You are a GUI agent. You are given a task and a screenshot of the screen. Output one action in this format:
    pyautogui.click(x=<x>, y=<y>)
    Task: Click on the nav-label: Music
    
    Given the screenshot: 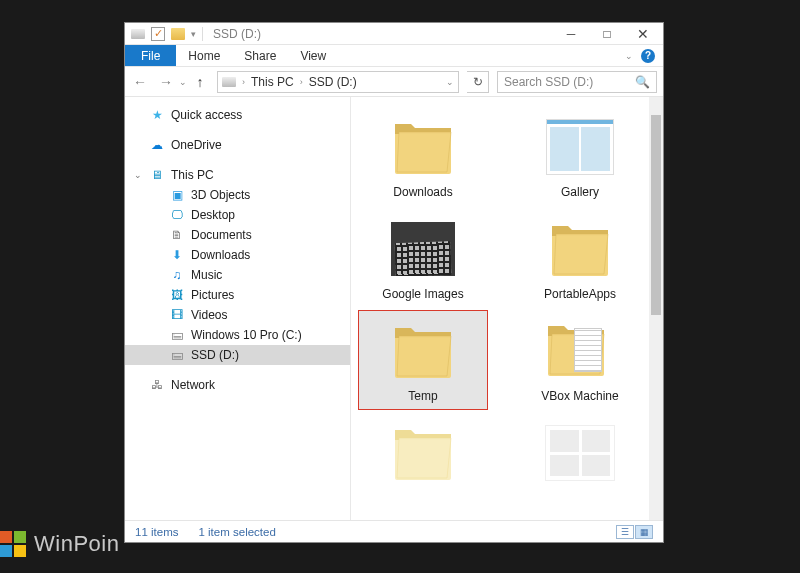 What is the action you would take?
    pyautogui.click(x=206, y=275)
    